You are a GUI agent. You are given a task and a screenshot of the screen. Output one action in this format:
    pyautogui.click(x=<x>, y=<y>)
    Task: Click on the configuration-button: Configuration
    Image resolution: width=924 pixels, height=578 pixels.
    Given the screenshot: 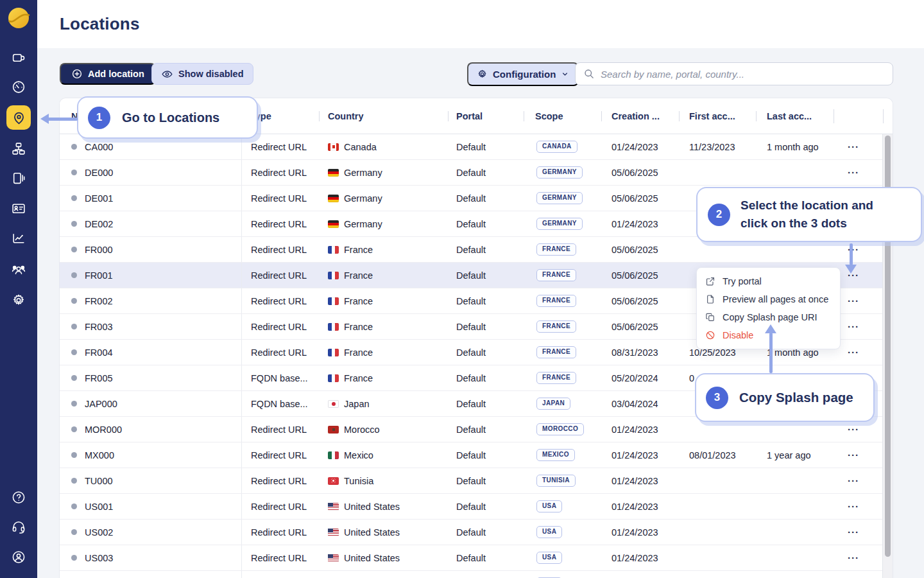 What is the action you would take?
    pyautogui.click(x=523, y=74)
    